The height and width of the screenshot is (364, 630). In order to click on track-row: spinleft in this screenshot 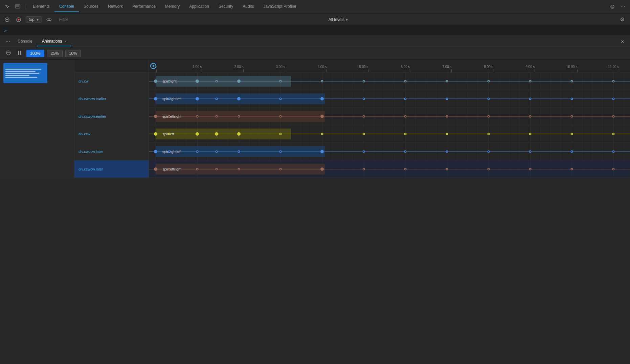, I will do `click(389, 134)`.